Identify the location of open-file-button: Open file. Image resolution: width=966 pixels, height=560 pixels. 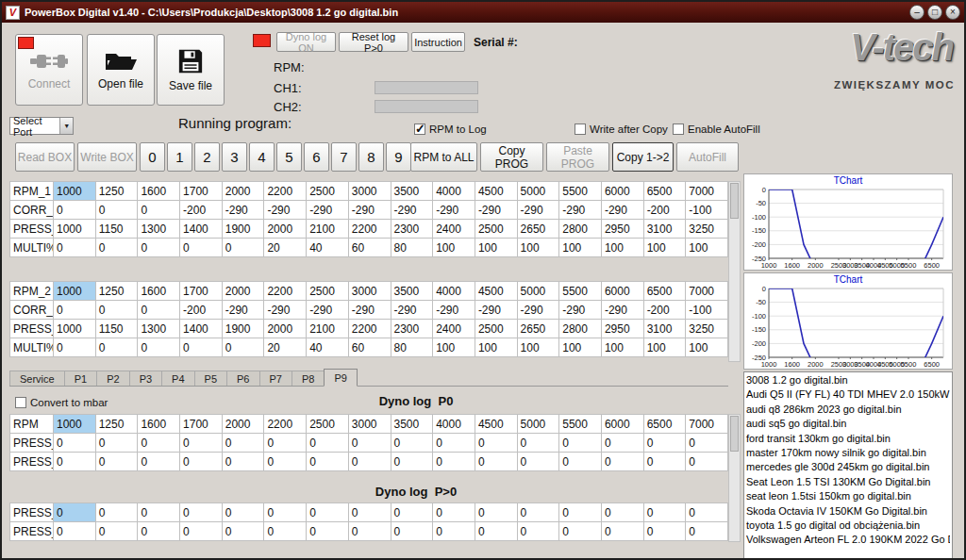
(121, 70).